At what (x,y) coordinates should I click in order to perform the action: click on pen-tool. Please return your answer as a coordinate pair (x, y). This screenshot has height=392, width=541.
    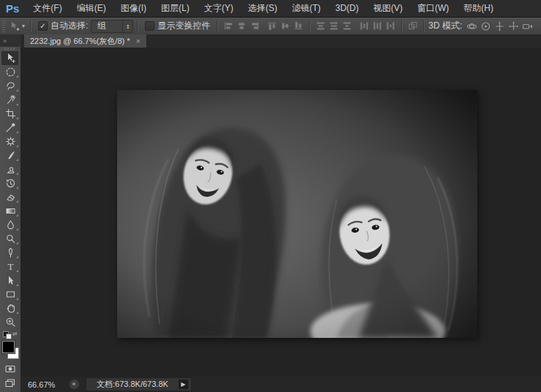
    Looking at the image, I should click on (10, 253).